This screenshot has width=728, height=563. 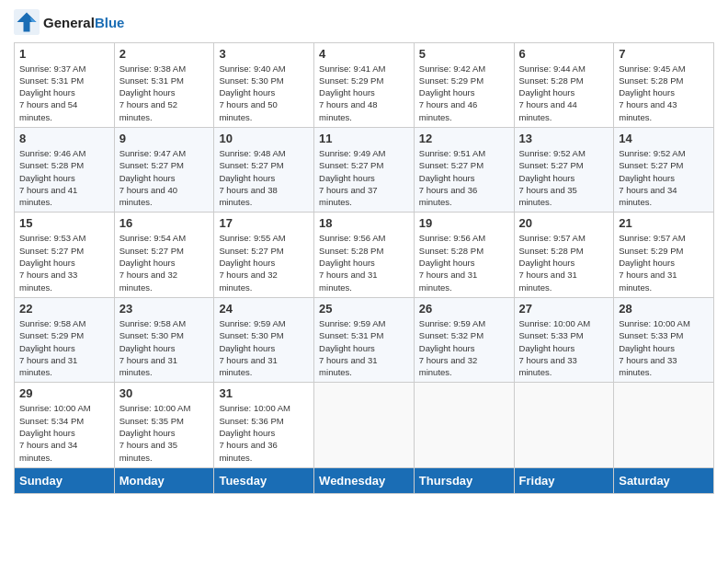 What do you see at coordinates (364, 339) in the screenshot?
I see `week-row-4: 22 Sunrise: 9:58 AM Sunset: 5:29 PM Dayl…` at bounding box center [364, 339].